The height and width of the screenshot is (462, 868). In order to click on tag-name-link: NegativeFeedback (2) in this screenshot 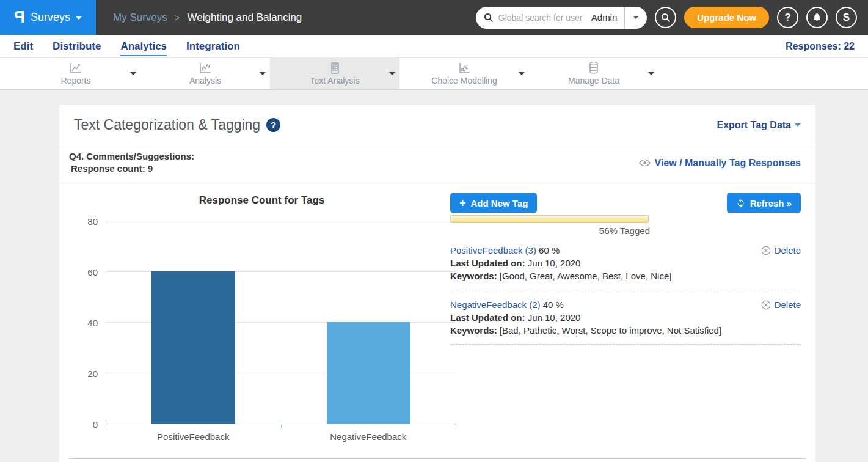, I will do `click(495, 304)`.